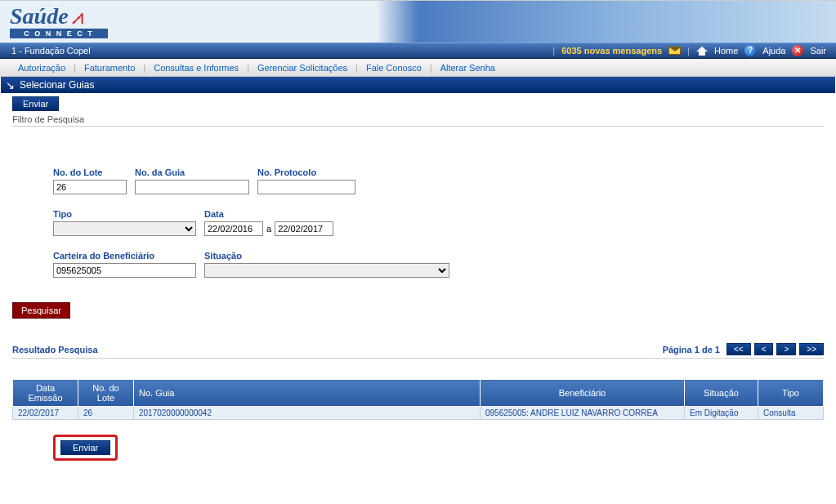  What do you see at coordinates (90, 181) in the screenshot?
I see `field-lote: No. do Lote` at bounding box center [90, 181].